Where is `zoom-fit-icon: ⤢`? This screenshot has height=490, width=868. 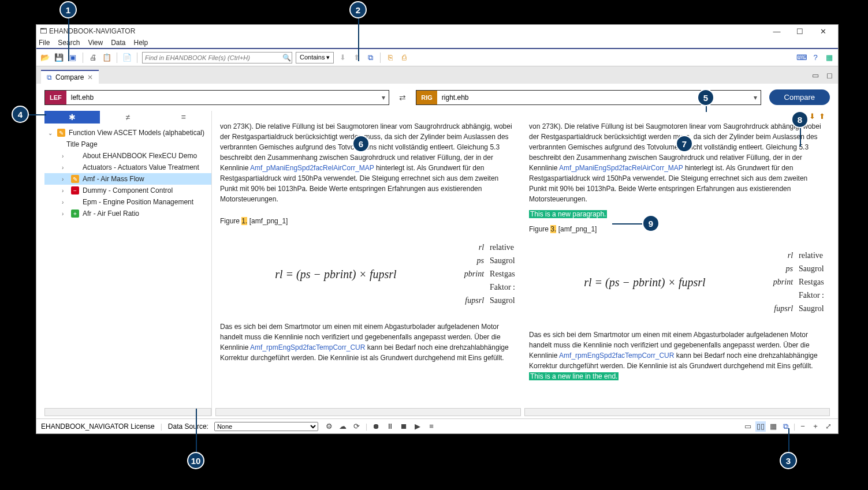 zoom-fit-icon: ⤢ is located at coordinates (828, 427).